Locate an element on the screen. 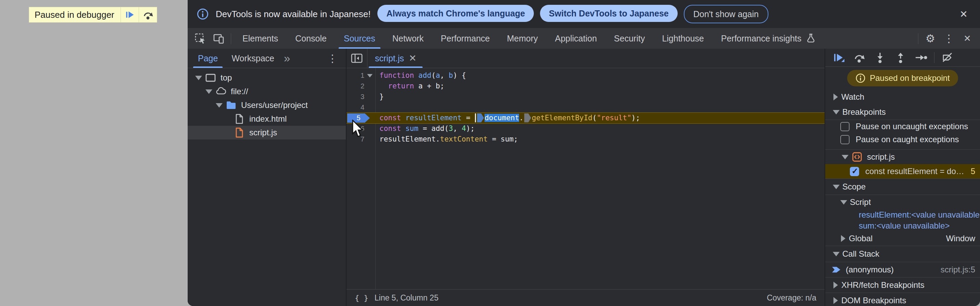 The height and width of the screenshot is (306, 980). step-icon is located at coordinates (921, 58).